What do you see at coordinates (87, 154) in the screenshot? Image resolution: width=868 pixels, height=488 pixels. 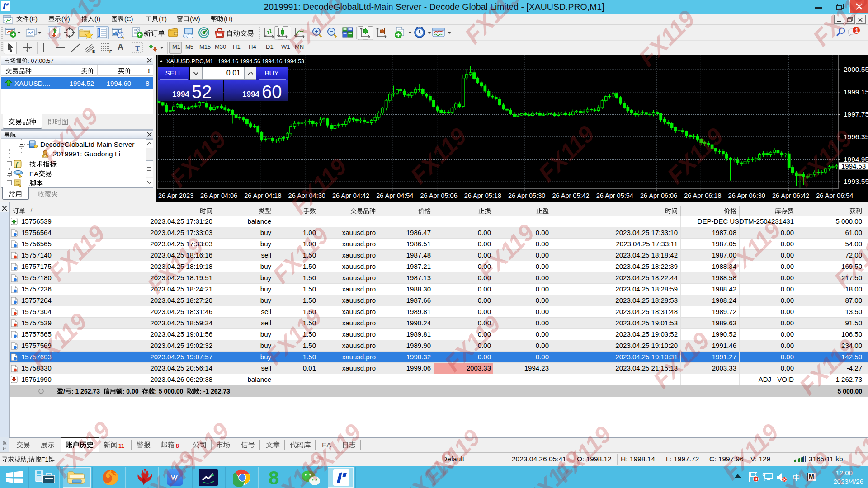 I see `svg-text: 2019991: Guodong Li` at bounding box center [87, 154].